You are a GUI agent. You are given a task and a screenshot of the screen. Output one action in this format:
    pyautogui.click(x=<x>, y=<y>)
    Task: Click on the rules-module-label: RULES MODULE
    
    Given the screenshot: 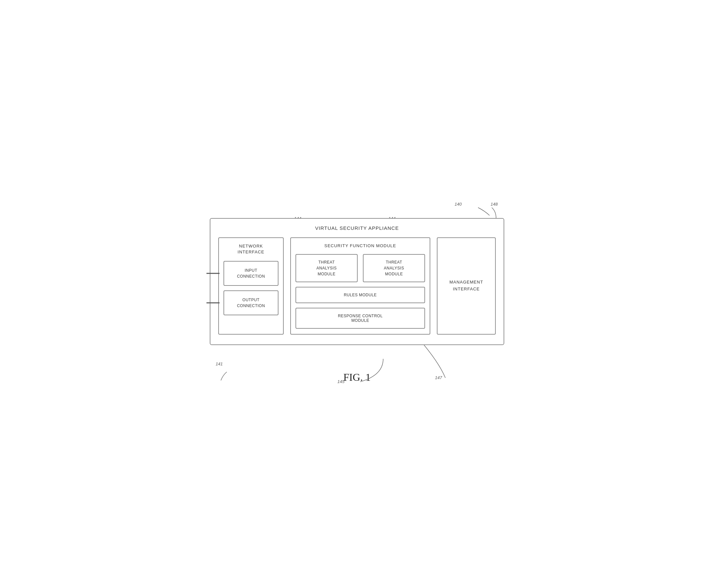 What is the action you would take?
    pyautogui.click(x=360, y=295)
    